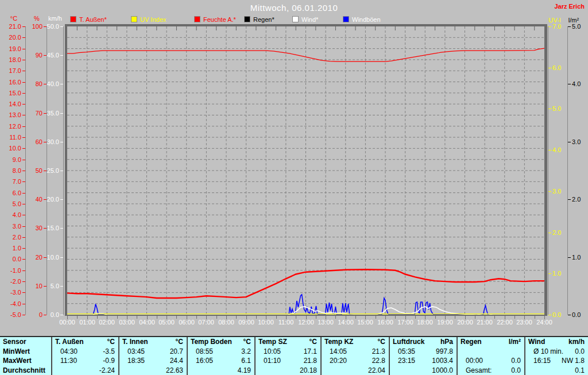 The image size is (588, 375). Describe the element at coordinates (48, 171) in the screenshot. I see `axis-ticklabel-wind: 25.0` at that location.